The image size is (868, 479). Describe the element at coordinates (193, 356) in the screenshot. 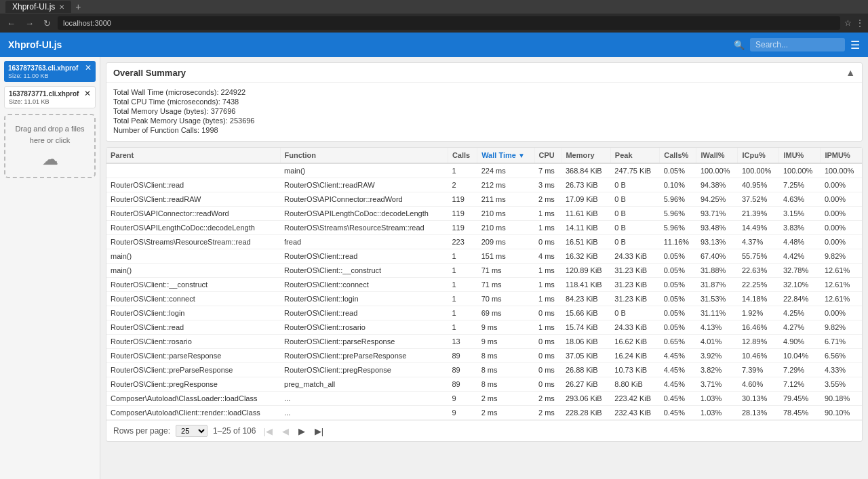

I see `cell-13-0: RouterOS\Client::parseResponse` at that location.